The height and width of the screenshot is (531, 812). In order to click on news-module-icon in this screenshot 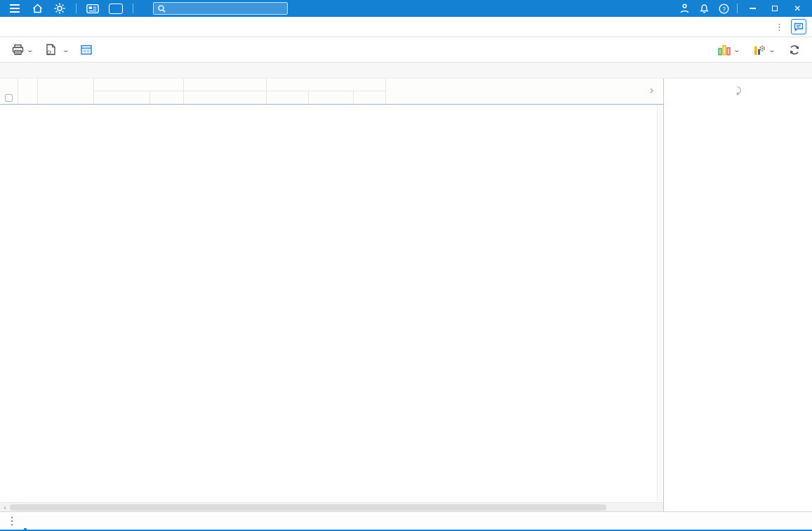, I will do `click(93, 8)`.